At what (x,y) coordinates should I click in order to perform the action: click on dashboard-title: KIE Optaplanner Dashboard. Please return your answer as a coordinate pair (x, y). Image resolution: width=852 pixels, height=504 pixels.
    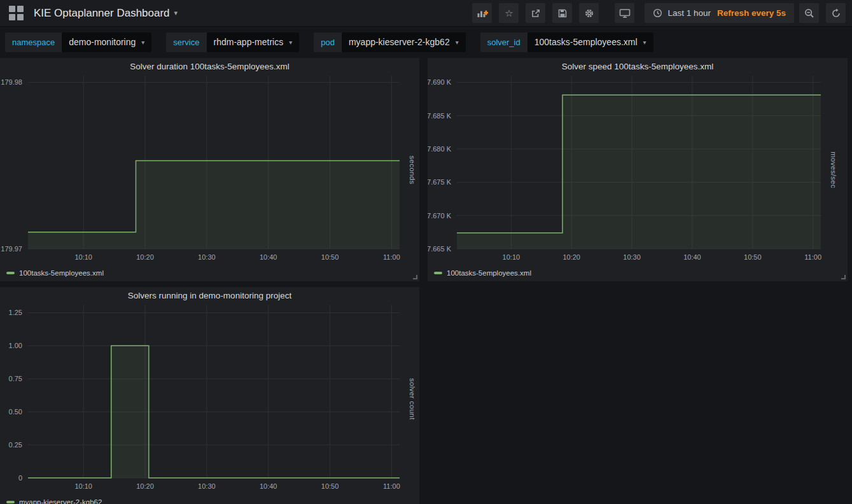
    Looking at the image, I should click on (102, 13).